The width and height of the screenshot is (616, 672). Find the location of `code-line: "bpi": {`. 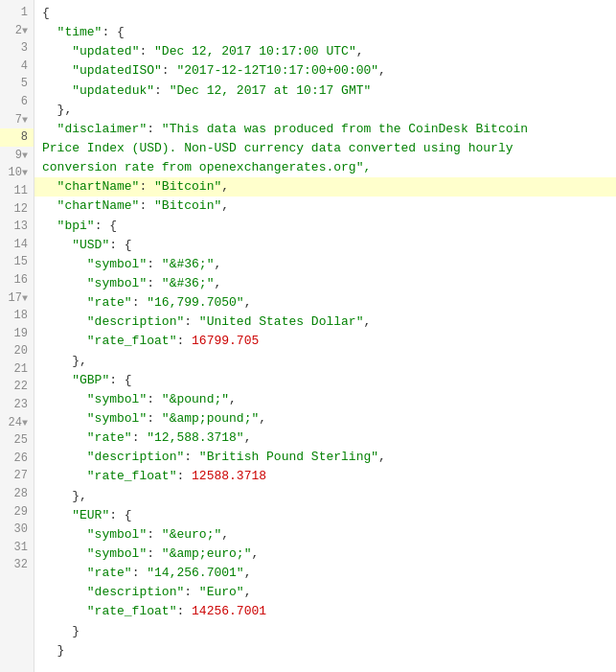

code-line: "bpi": { is located at coordinates (326, 226).